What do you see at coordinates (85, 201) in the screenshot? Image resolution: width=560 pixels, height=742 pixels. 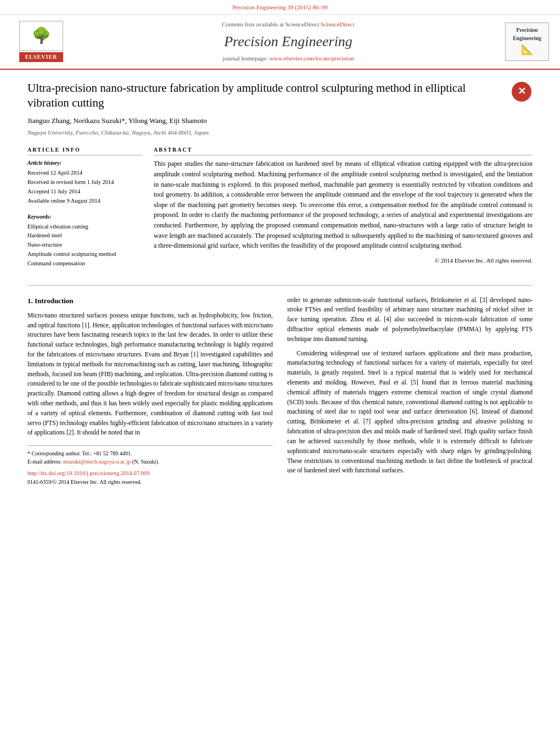 I see `available-date: Available online 9 August 2014` at bounding box center [85, 201].